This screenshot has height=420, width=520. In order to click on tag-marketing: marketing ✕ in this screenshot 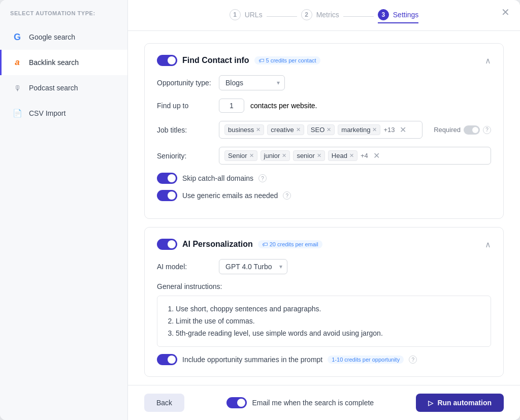, I will do `click(359, 130)`.